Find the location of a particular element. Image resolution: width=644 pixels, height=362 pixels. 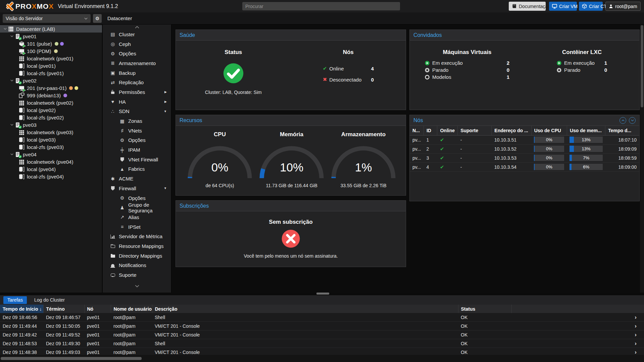

node-row: pv...1✔-10.10.3.510%13%18:07:10 is located at coordinates (525, 140).